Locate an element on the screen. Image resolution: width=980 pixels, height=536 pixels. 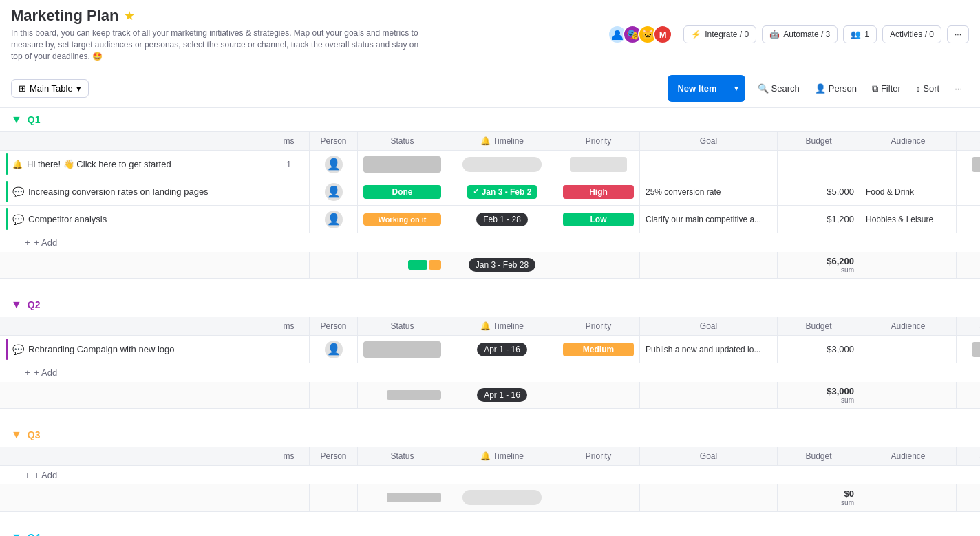
automate-icon: 🤖 is located at coordinates (775, 34).